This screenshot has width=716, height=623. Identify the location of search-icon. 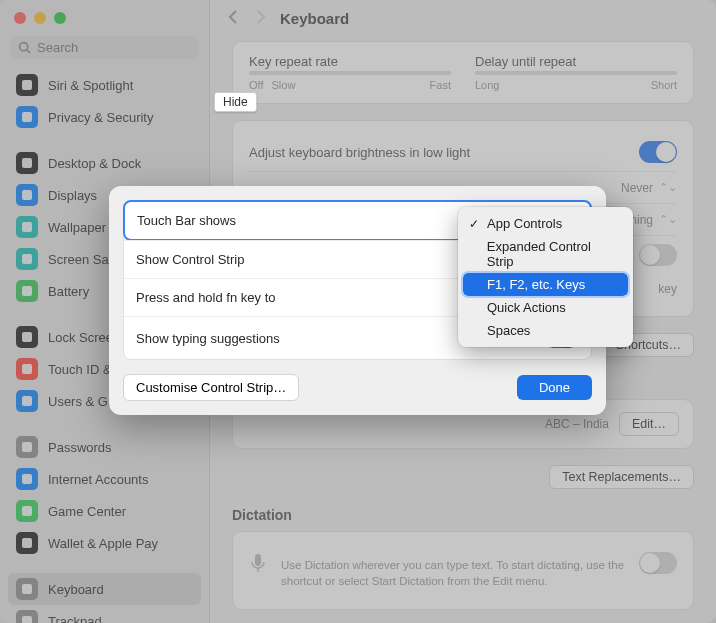
(24, 48).